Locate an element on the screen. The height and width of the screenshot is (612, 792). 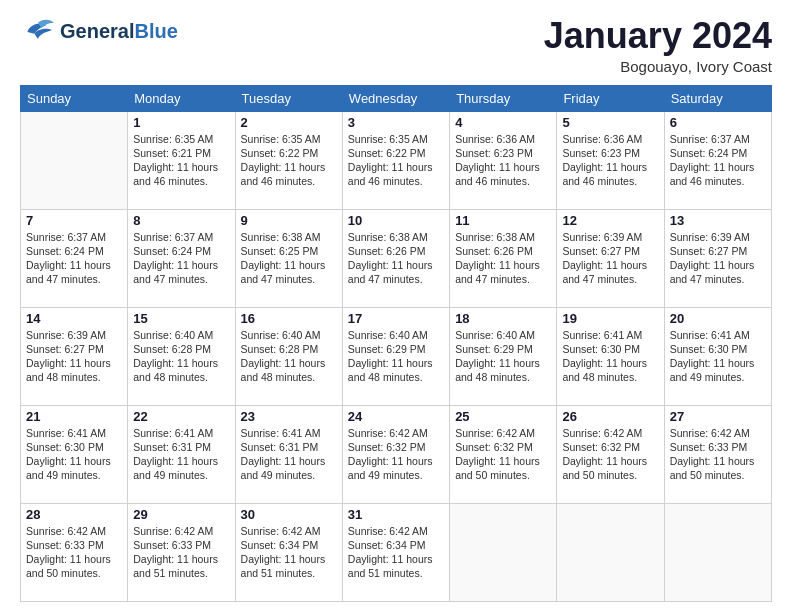
day-number: 24 is located at coordinates (396, 416).